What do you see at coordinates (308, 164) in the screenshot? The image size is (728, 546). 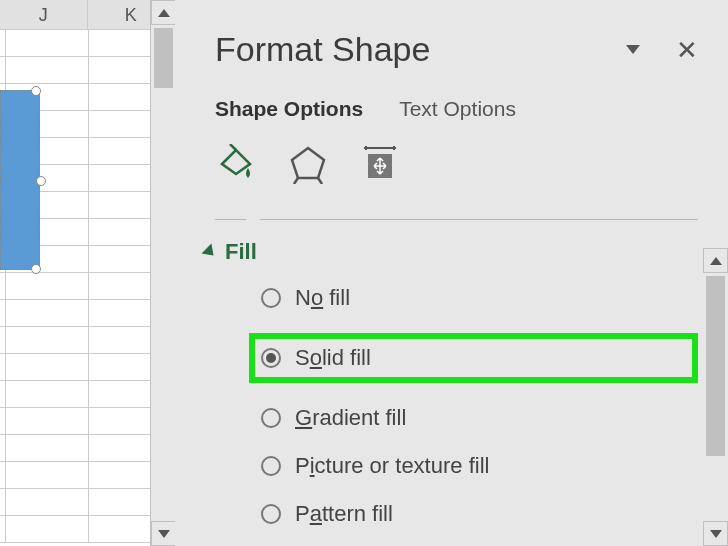 I see `pentagon-icon` at bounding box center [308, 164].